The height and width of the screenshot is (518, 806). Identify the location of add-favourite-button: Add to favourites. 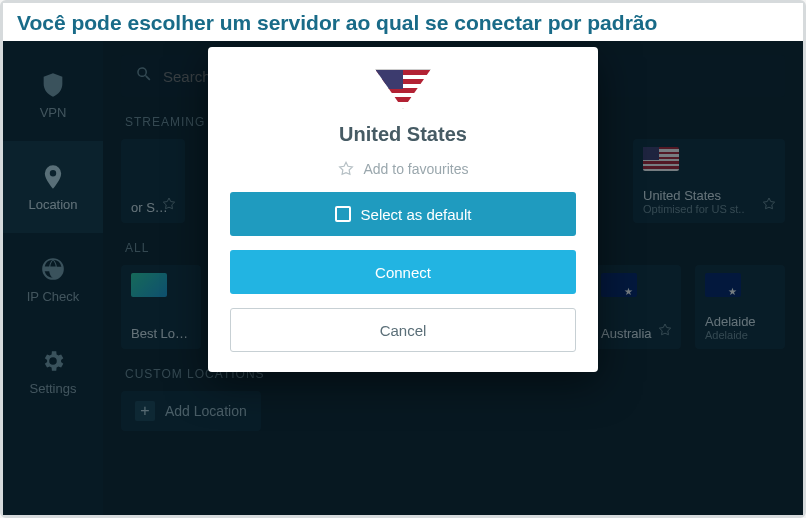
(403, 169).